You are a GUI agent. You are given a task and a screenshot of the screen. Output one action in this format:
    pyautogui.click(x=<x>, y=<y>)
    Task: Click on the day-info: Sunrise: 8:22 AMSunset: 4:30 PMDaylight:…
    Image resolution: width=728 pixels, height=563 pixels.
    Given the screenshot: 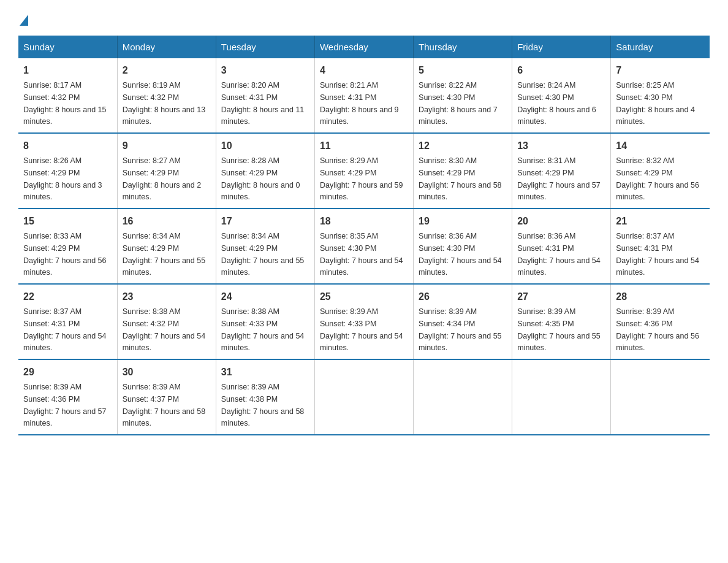 What is the action you would take?
    pyautogui.click(x=458, y=103)
    